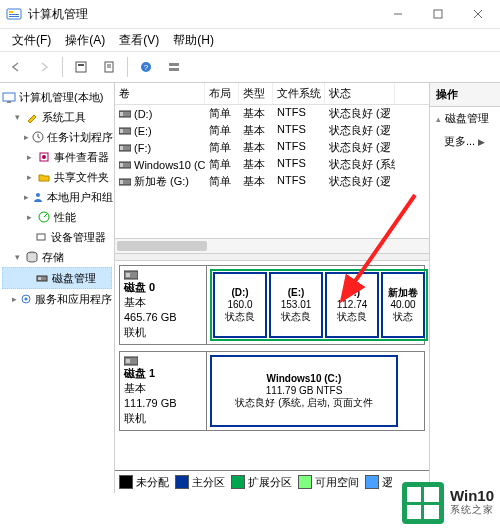  Describe the element at coordinates (296, 305) in the screenshot. I see `partition: (E:)153.01状态良` at that location.